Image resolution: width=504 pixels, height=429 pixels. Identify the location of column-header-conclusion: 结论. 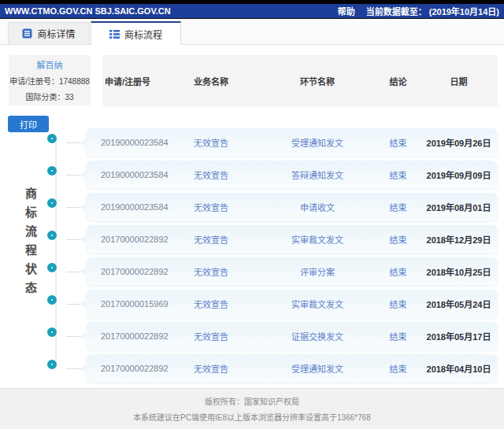
(398, 81).